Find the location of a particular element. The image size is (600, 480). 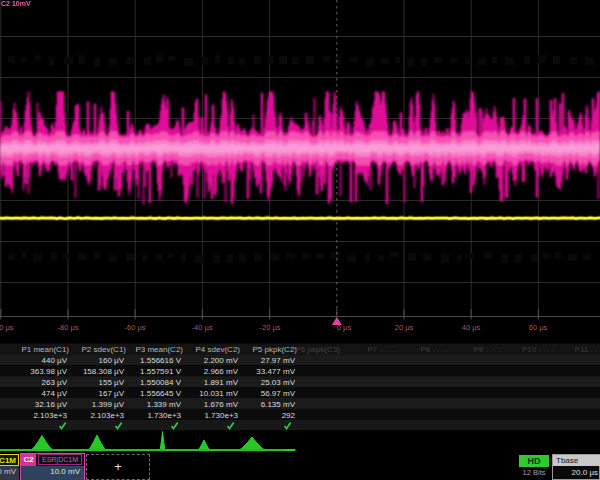

svg-text: 6.135 mV is located at coordinates (278, 404).